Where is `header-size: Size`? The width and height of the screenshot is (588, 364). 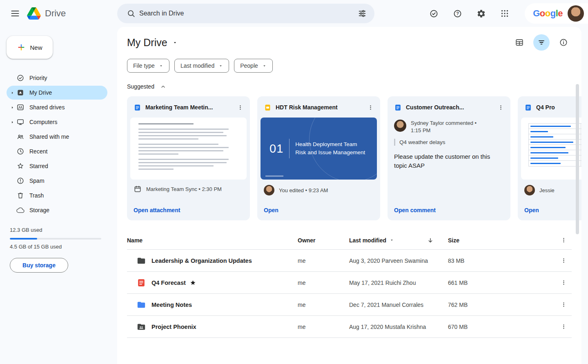 header-size: Size is located at coordinates (501, 240).